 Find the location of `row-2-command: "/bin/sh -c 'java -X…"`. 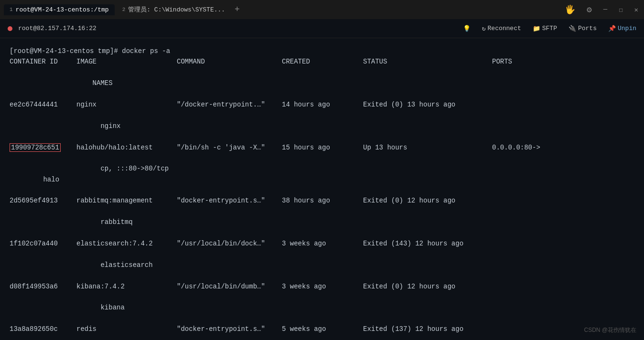

row-2-command: "/bin/sh -c 'java -X…" is located at coordinates (229, 148).